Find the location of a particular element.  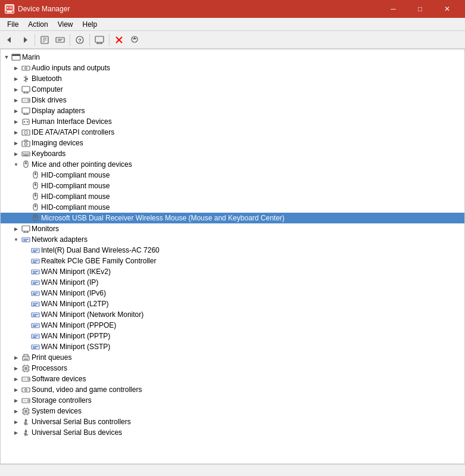

update-driver-button is located at coordinates (60, 40).